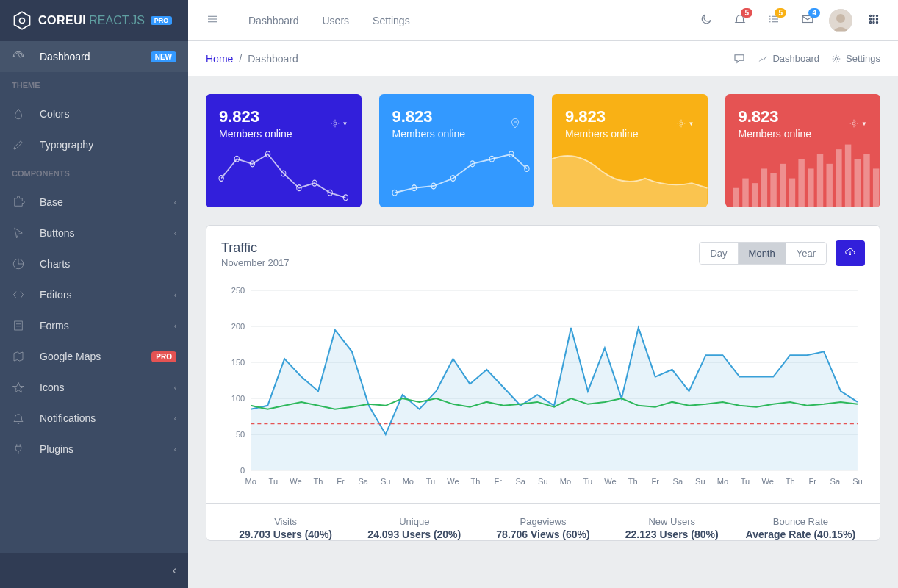  What do you see at coordinates (740, 21) in the screenshot?
I see `notifications-button: 5` at bounding box center [740, 21].